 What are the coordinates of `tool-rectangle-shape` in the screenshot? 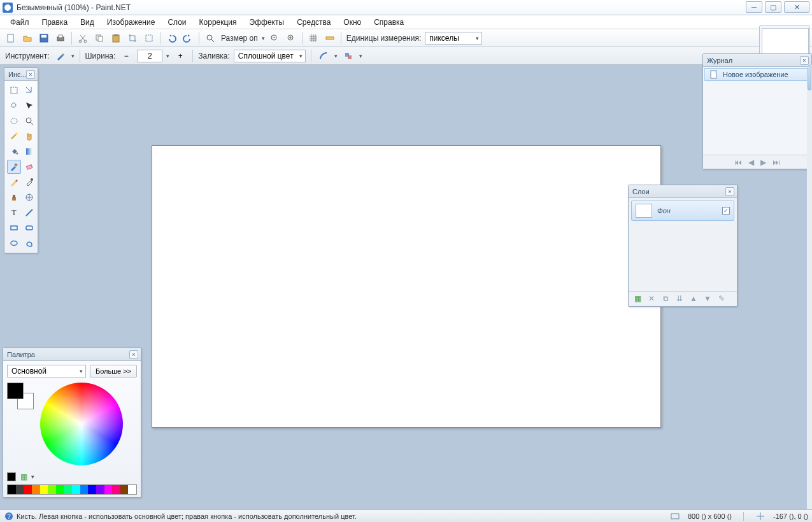 It's located at (14, 228).